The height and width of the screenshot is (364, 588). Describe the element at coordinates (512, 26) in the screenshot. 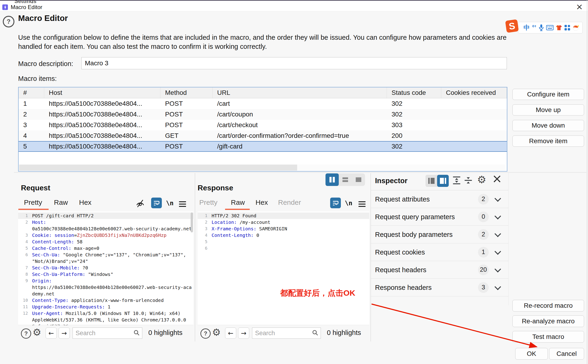

I see `sogou-logo-icon: S` at that location.